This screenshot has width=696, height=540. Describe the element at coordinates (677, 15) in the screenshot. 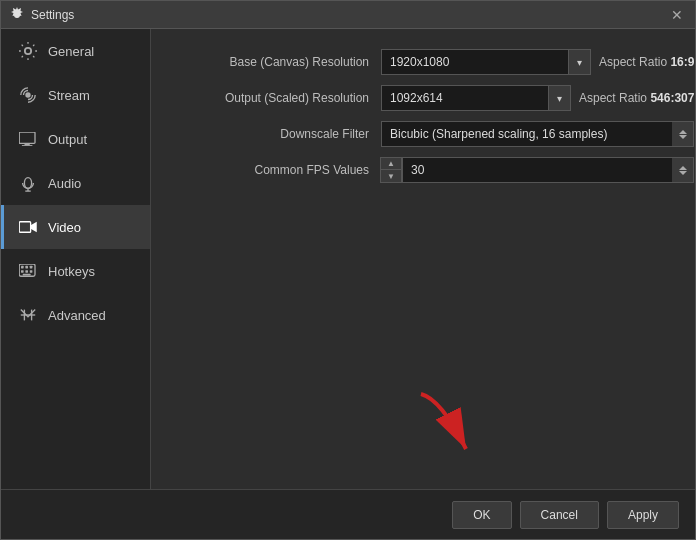

I see `close-button: ✕` at that location.